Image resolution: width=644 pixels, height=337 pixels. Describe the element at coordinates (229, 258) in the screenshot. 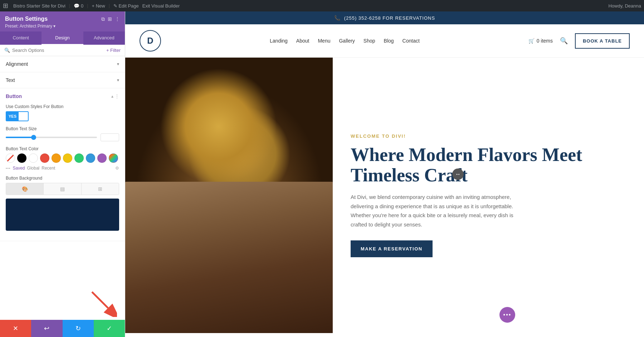

I see `bag-visual` at that location.